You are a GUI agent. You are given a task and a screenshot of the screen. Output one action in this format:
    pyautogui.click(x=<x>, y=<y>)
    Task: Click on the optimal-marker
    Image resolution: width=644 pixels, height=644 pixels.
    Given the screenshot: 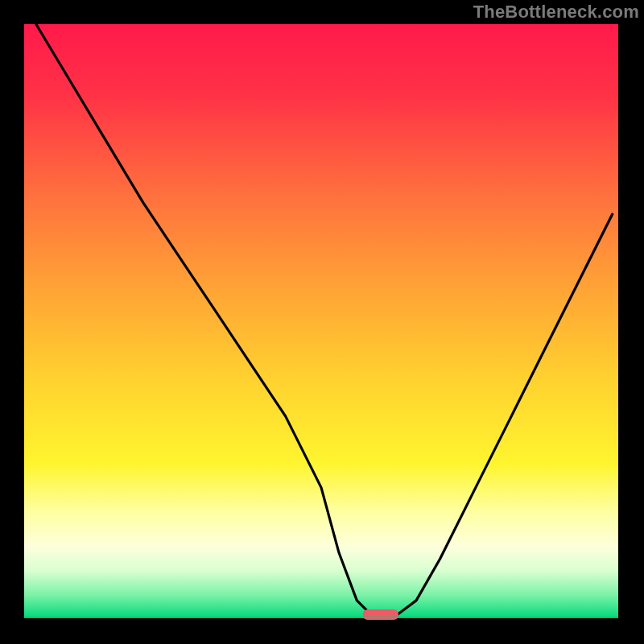 What is the action you would take?
    pyautogui.click(x=381, y=615)
    